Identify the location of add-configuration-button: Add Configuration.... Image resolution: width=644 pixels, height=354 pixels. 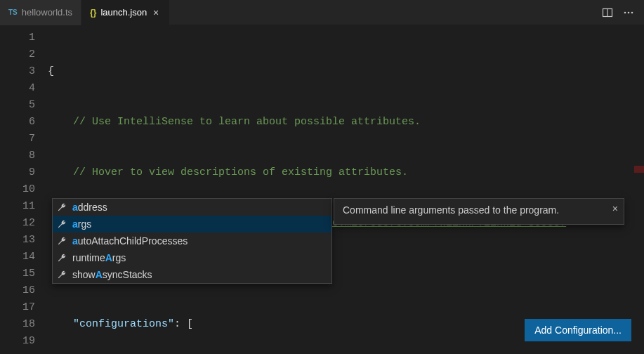
(578, 330).